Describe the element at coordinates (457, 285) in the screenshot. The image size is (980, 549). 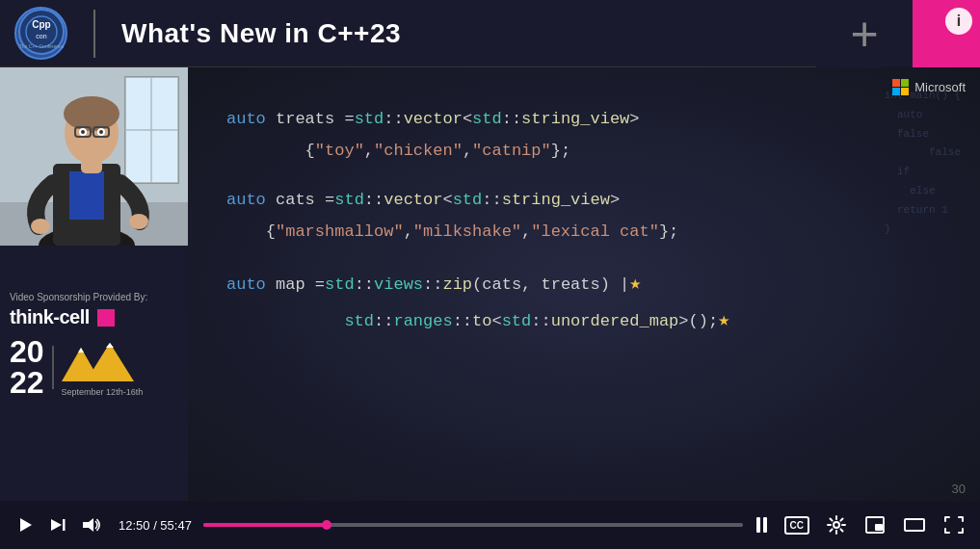
I see `kw-zip: zip` at that location.